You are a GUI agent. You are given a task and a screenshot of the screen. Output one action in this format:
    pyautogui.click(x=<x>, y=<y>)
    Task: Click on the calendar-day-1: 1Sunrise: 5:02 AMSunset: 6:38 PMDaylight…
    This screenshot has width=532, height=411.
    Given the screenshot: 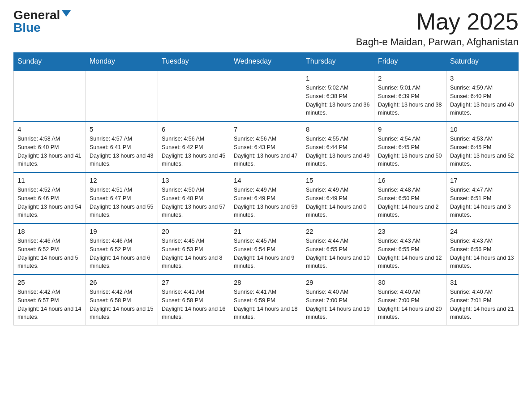 What is the action you would take?
    pyautogui.click(x=339, y=96)
    